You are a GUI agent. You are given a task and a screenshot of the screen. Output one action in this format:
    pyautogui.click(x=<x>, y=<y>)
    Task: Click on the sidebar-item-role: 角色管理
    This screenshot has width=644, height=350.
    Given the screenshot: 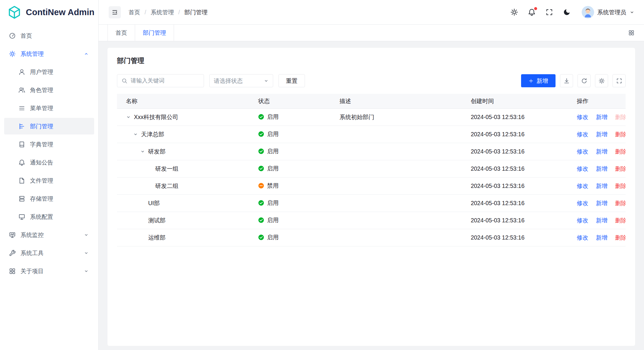 What is the action you would take?
    pyautogui.click(x=49, y=90)
    